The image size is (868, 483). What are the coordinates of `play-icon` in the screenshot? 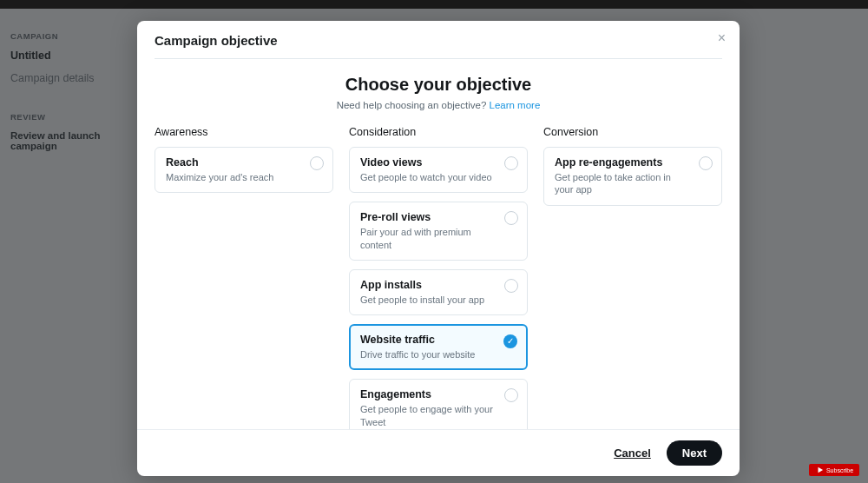 It's located at (820, 470).